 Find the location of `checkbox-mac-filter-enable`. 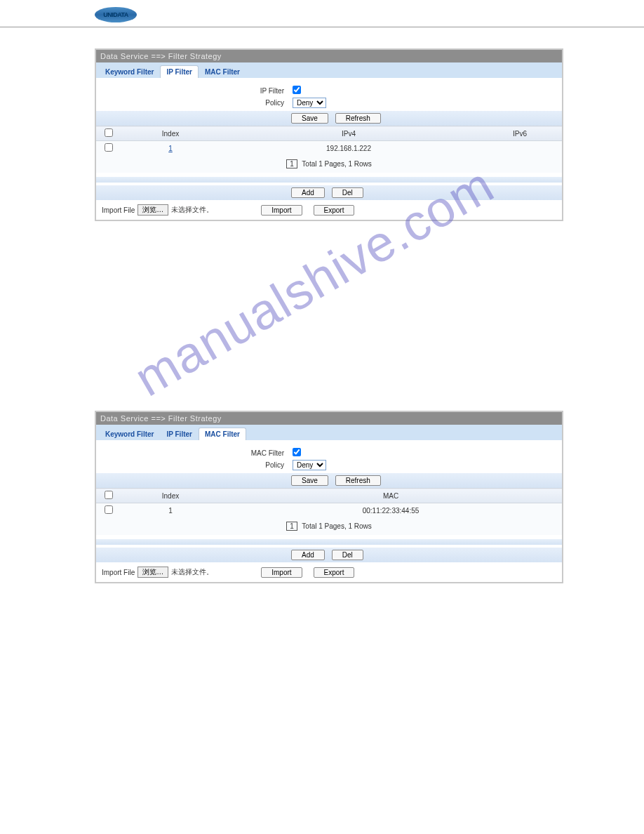

checkbox-mac-filter-enable is located at coordinates (297, 452).